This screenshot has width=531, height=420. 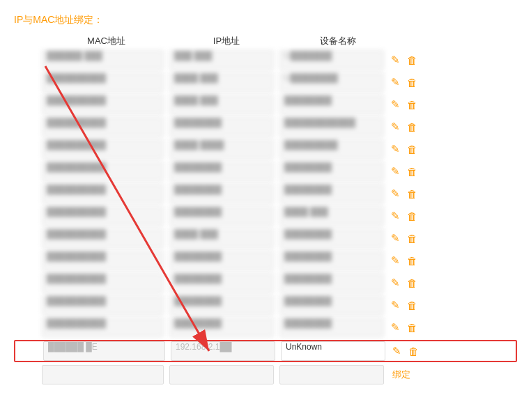 I want to click on cell-device-name: █████████, so click(x=332, y=149).